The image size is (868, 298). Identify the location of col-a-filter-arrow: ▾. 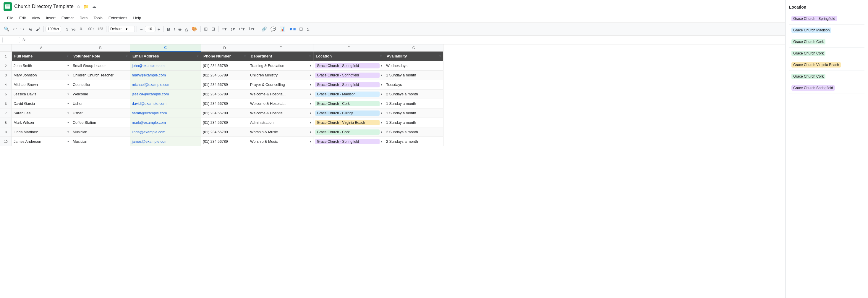
(67, 56).